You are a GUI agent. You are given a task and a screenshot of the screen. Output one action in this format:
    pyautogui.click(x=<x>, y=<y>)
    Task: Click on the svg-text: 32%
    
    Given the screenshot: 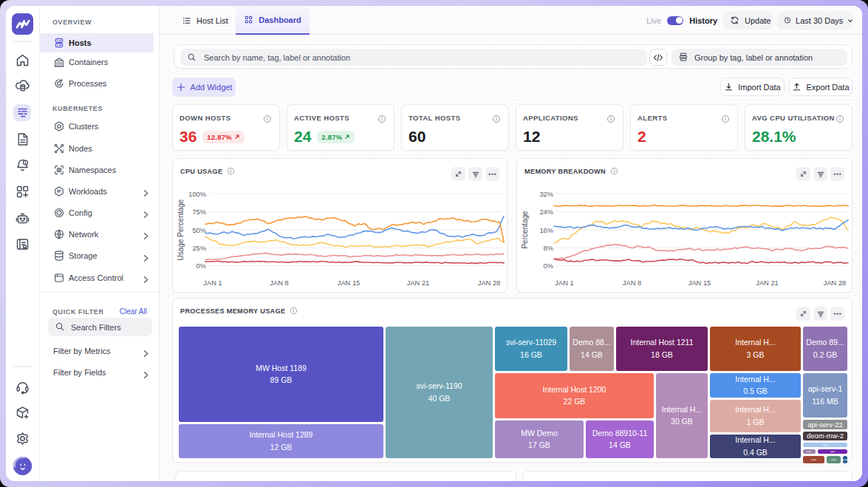 What is the action you would take?
    pyautogui.click(x=547, y=194)
    